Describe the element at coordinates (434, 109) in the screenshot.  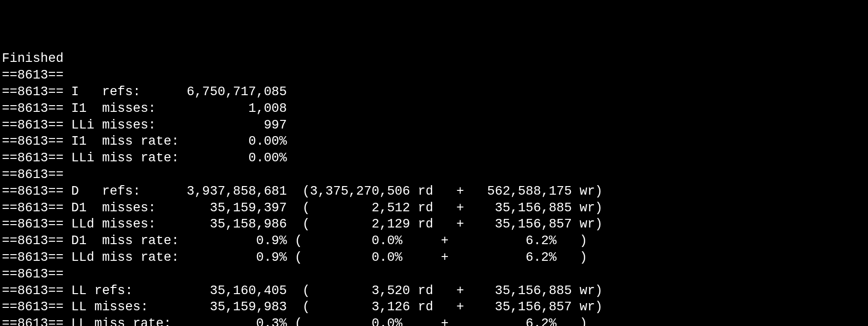
I see `output-line: ==8613== I1 misses: 1,008` at that location.